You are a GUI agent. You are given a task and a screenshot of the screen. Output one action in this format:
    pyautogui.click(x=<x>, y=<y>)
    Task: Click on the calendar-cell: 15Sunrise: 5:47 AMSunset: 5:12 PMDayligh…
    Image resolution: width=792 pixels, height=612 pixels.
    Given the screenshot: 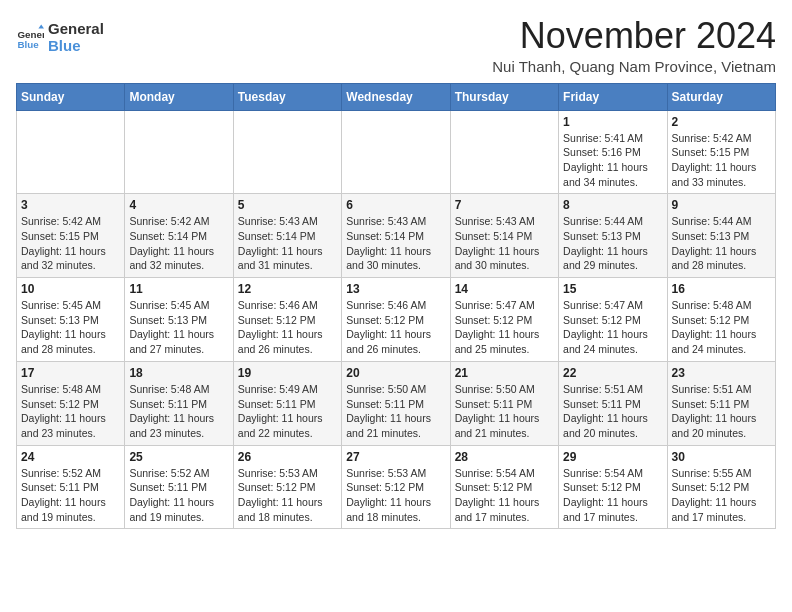 What is the action you would take?
    pyautogui.click(x=613, y=320)
    